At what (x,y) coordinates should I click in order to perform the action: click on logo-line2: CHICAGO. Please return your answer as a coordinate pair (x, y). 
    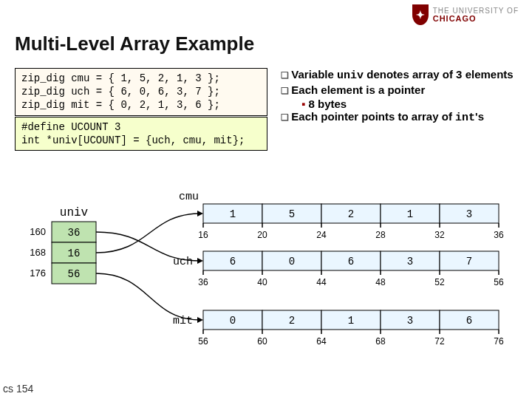
    Looking at the image, I should click on (476, 19).